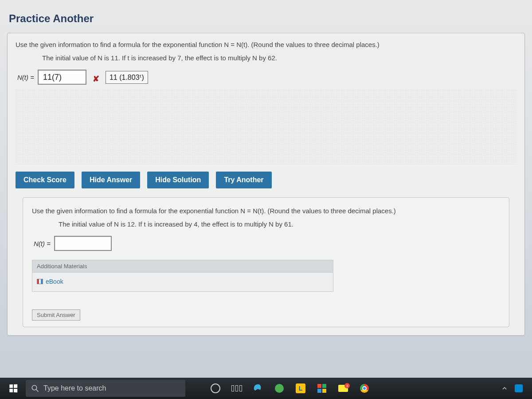 Image resolution: width=532 pixels, height=399 pixels. Describe the element at coordinates (106, 388) in the screenshot. I see `taskbar-search: Type here to search` at that location.